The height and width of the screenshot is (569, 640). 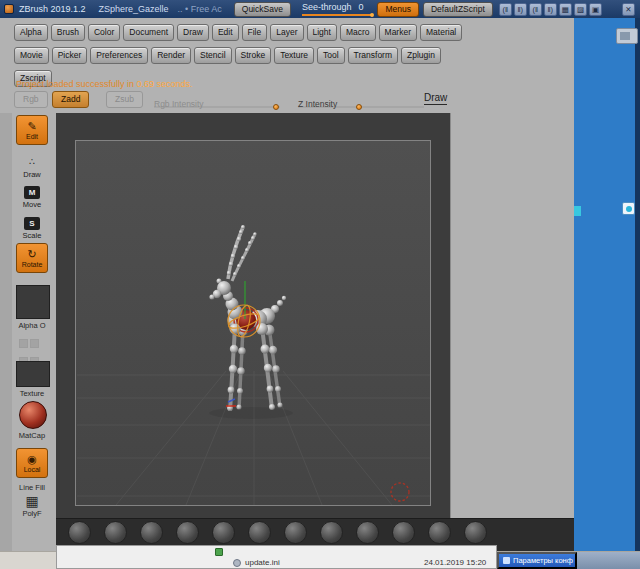 What do you see at coordinates (32, 254) in the screenshot?
I see `rotate-icon: ↻` at bounding box center [32, 254].